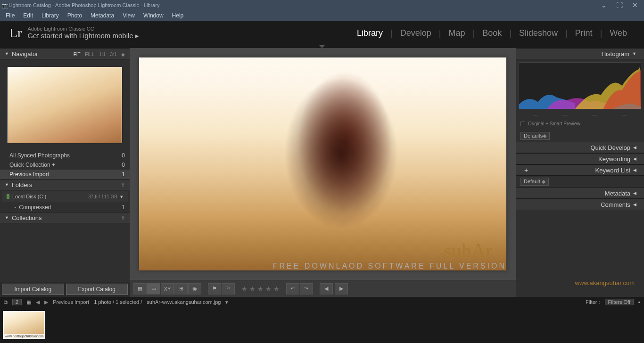 Image resolution: width=644 pixels, height=343 pixels. What do you see at coordinates (65, 174) in the screenshot?
I see `catalog-previous-import: Previous Import1` at bounding box center [65, 174].